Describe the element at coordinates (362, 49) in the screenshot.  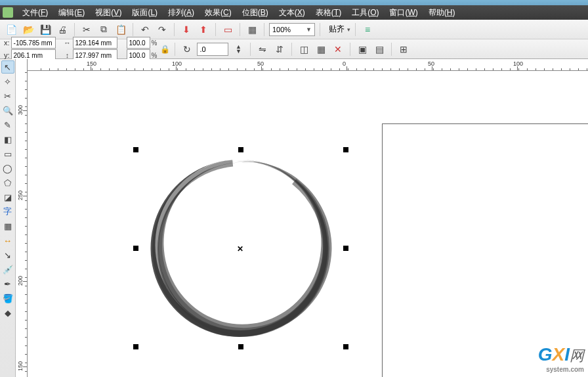
I see `group-icon: ▣` at that location.